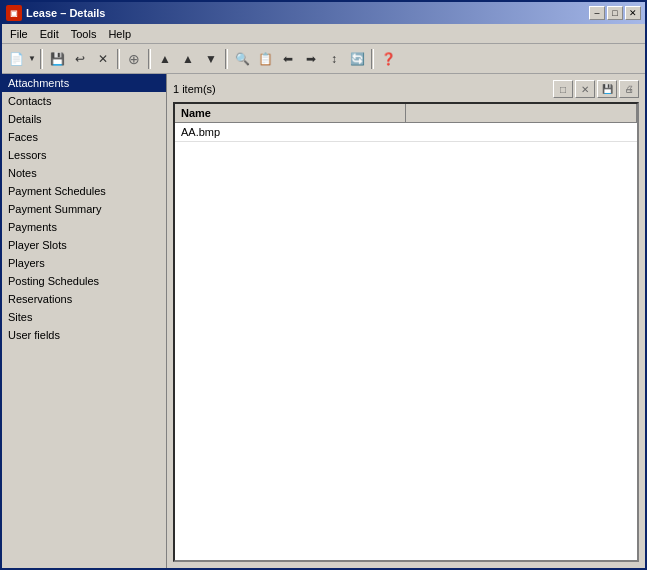 This screenshot has height=570, width=647. I want to click on maximize-button: □, so click(615, 13).